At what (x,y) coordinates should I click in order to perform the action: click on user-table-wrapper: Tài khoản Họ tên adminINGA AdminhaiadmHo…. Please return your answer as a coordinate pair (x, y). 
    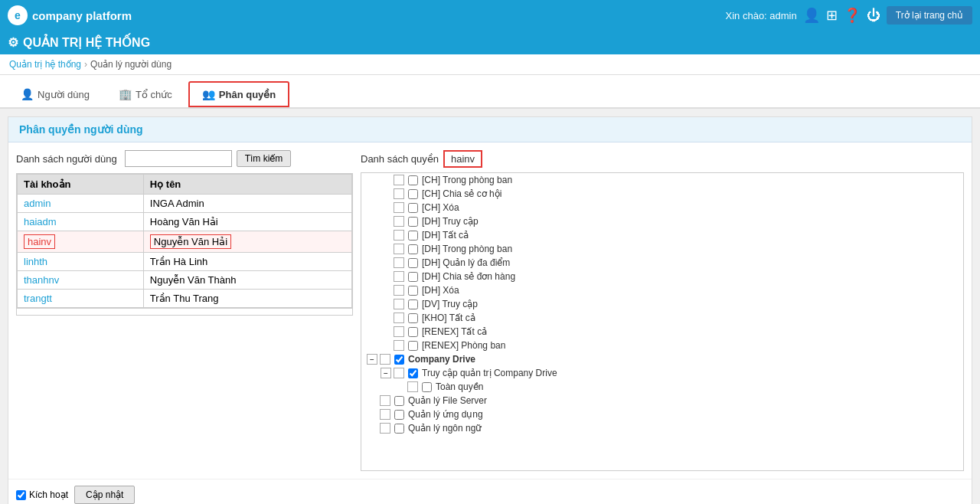
    Looking at the image, I should click on (185, 244).